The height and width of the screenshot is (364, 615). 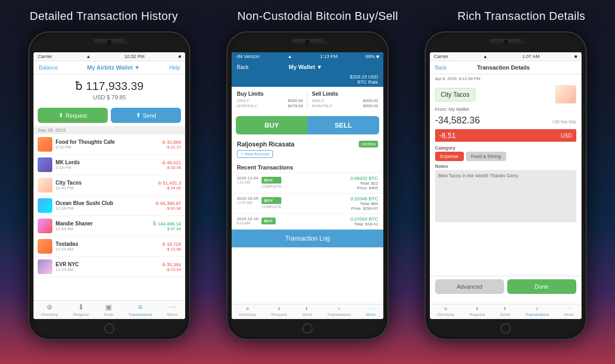 I want to click on p2-tx-time-0: 1:10 AM, so click(x=248, y=182).